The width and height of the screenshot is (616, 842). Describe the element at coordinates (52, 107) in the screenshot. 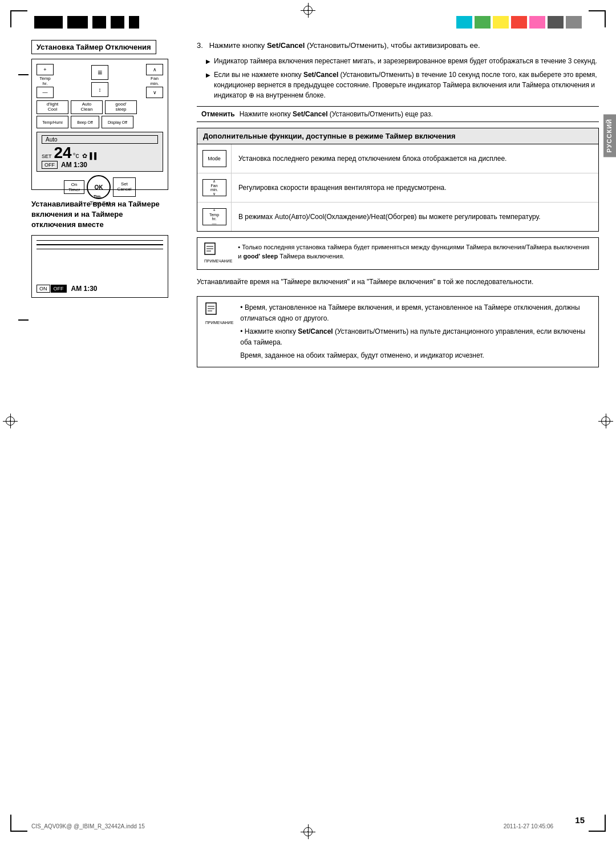

I see `dlight-cool-btn: d'lightCool` at that location.